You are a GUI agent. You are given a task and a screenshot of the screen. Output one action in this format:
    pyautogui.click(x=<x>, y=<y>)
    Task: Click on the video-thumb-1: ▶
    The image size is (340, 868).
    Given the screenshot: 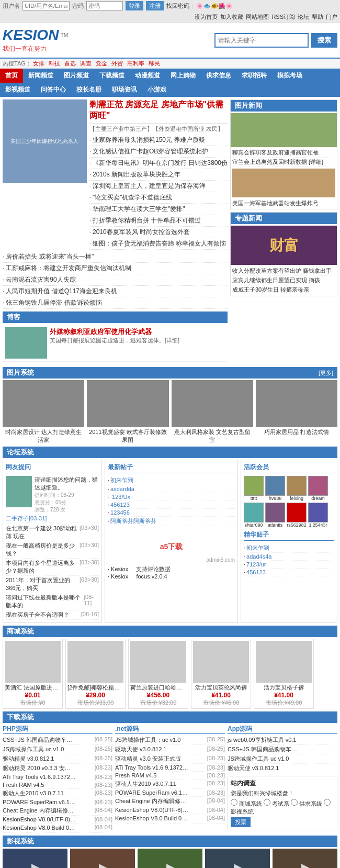 What is the action you would take?
    pyautogui.click(x=35, y=859)
    